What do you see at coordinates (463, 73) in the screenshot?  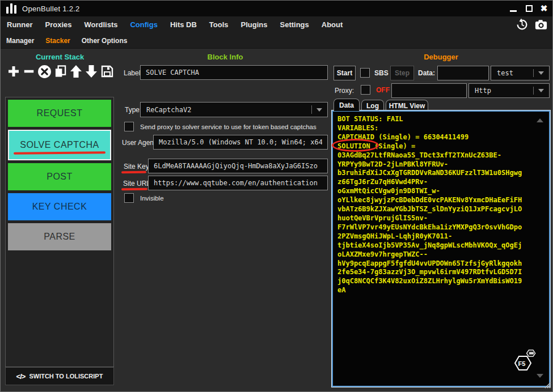 I see `data-input` at bounding box center [463, 73].